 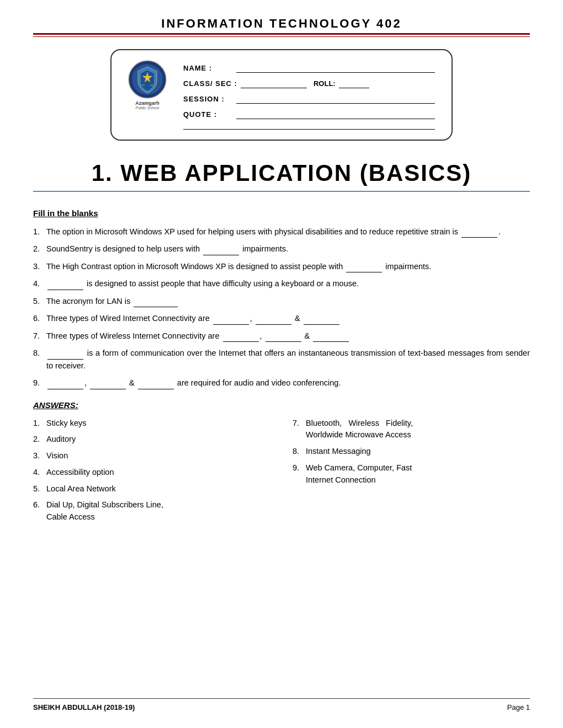 I want to click on class-input-line, so click(x=274, y=83).